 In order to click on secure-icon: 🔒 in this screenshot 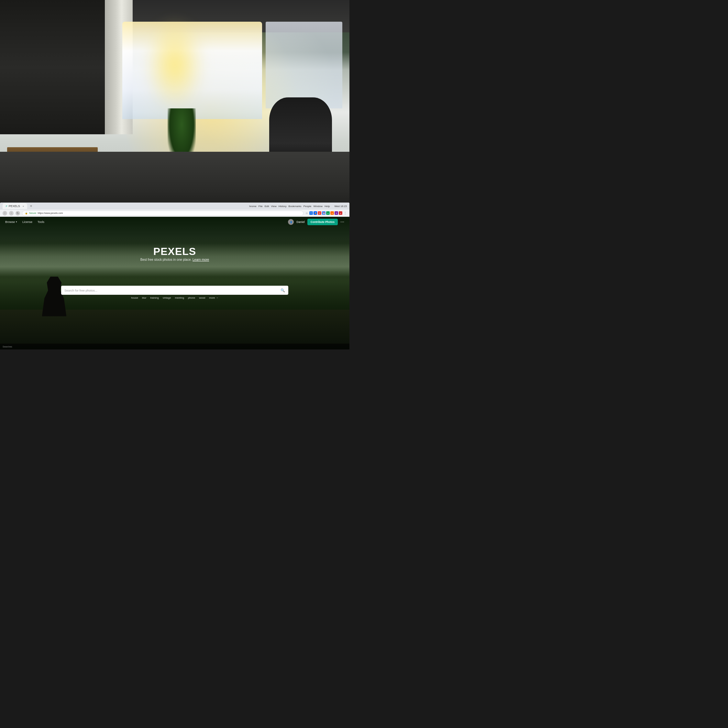, I will do `click(26, 213)`.